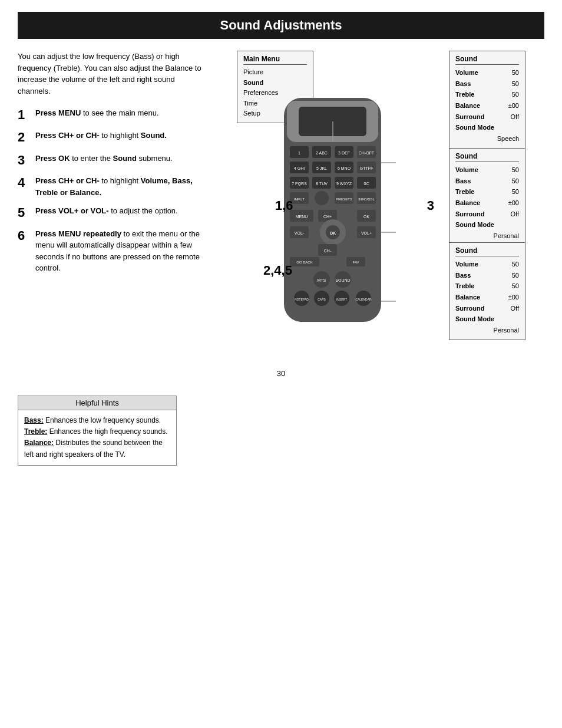 This screenshot has width=562, height=728. I want to click on step-5: 5Press VOL+ or VOL- to adjust the option…, so click(112, 213).